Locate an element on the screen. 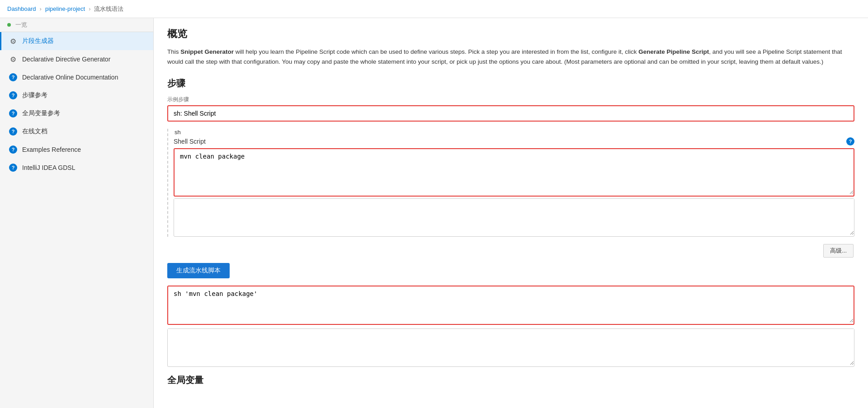 Image resolution: width=868 pixels, height=408 pixels. advanced-button: 高级... is located at coordinates (838, 251).